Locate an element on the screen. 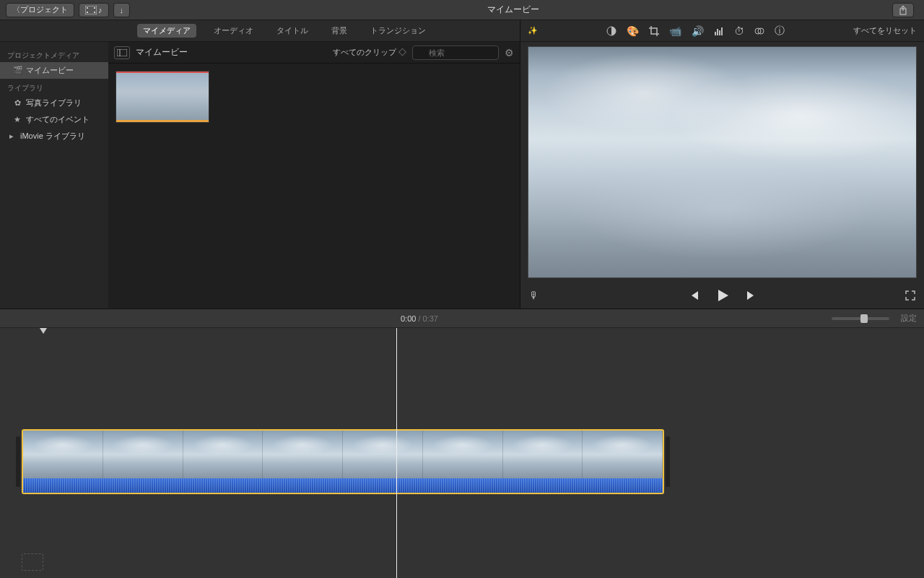 The image size is (924, 578). filmstrip-icon is located at coordinates (91, 10).